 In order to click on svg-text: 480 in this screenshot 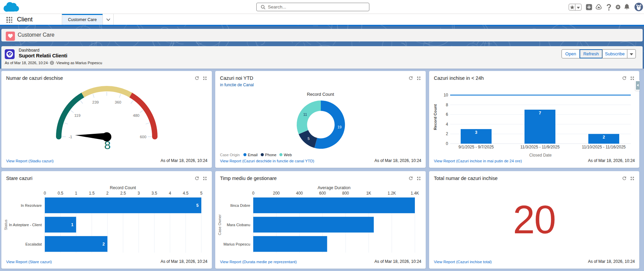, I will do `click(136, 115)`.